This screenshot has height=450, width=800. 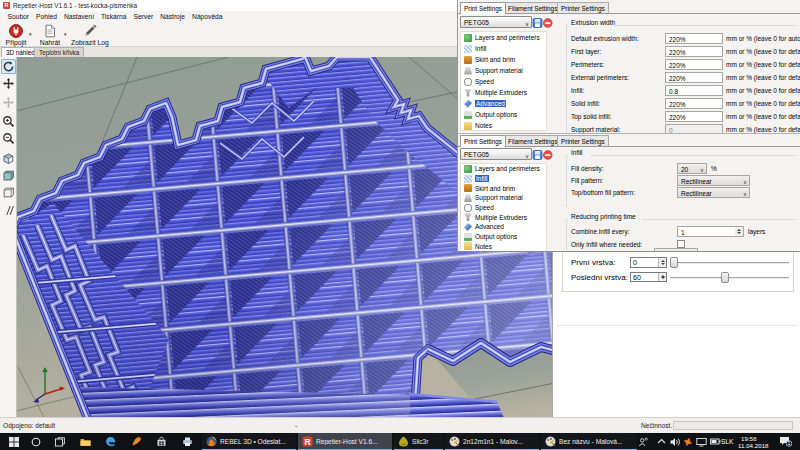 What do you see at coordinates (16, 35) in the screenshot?
I see `connect-button: Připojit` at bounding box center [16, 35].